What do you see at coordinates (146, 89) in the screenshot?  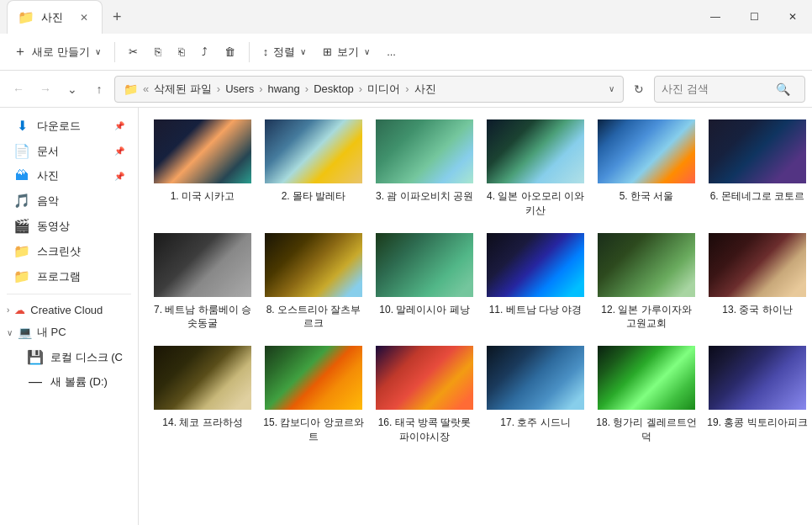 I see `breadcrumb-sep-0: «` at bounding box center [146, 89].